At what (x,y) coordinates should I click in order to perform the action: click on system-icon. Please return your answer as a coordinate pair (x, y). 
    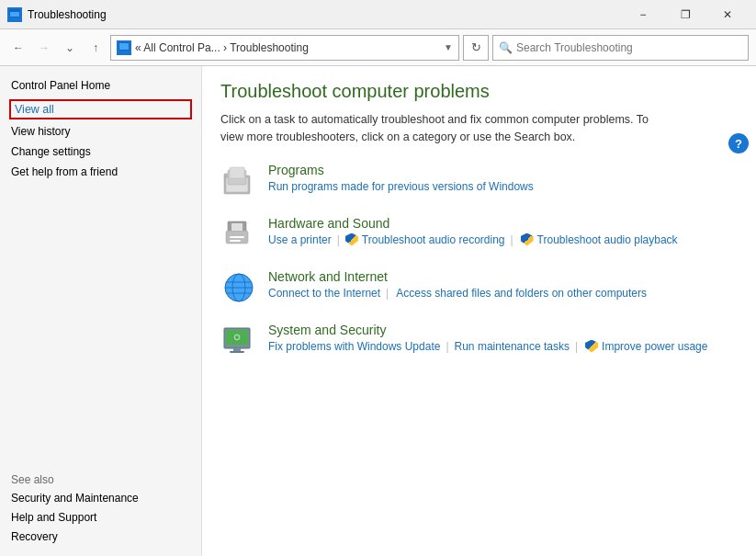
    Looking at the image, I should click on (239, 341).